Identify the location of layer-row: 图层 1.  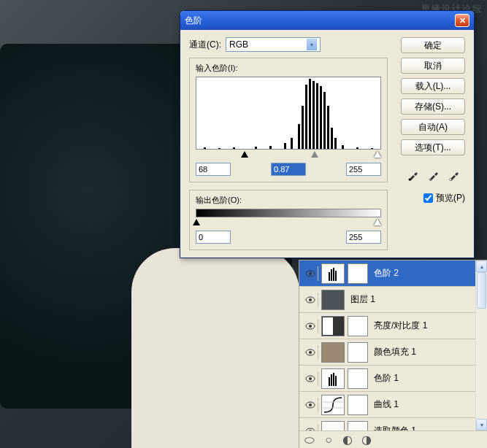
(393, 300).